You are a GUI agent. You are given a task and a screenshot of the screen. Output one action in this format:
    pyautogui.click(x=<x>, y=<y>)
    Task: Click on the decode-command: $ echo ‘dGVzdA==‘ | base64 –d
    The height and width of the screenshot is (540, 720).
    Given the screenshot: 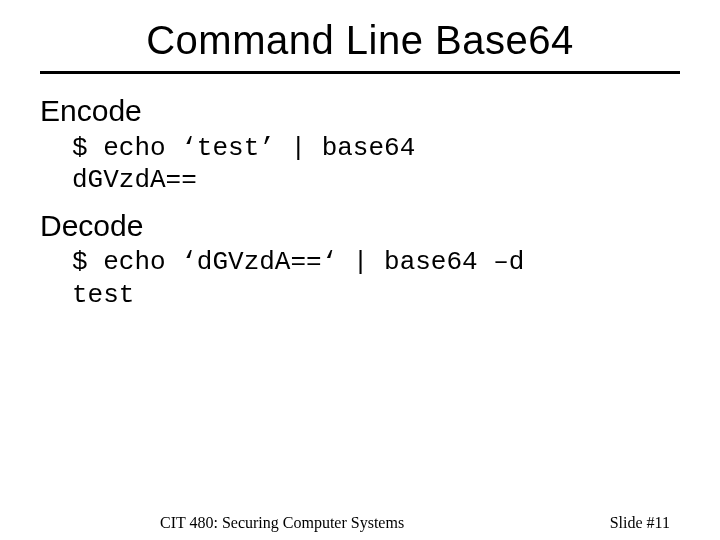 What is the action you would take?
    pyautogui.click(x=298, y=262)
    